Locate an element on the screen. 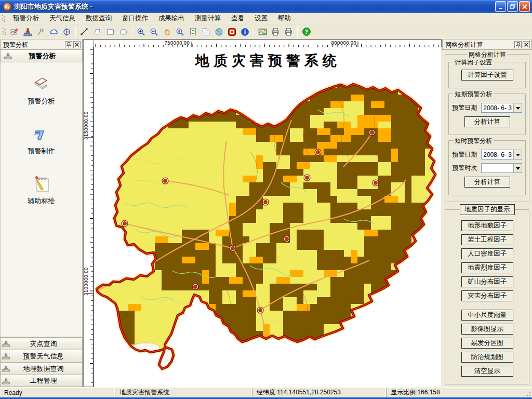  short-time-analyze-button: 分析计算 is located at coordinates (487, 182).